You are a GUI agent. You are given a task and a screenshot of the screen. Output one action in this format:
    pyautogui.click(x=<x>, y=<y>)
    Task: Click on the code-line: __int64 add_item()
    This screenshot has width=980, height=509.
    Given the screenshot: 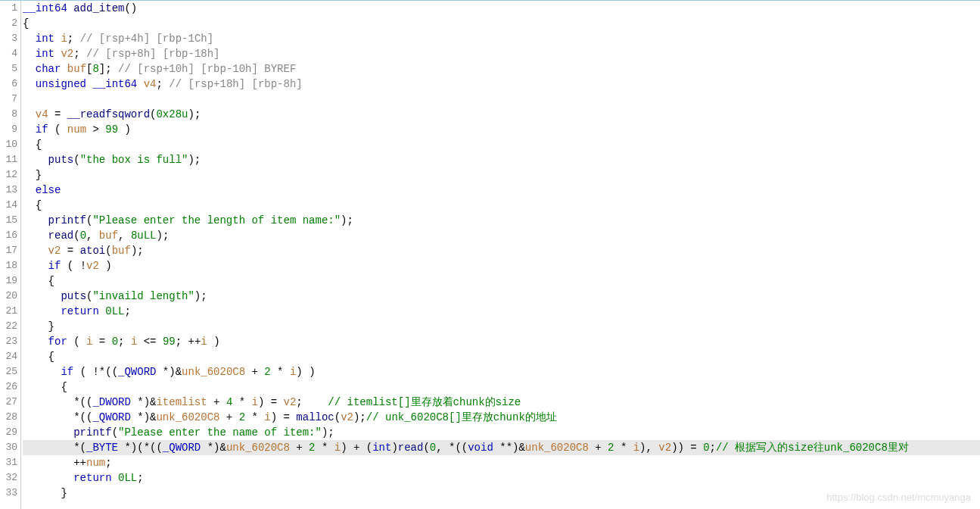 What is the action you would take?
    pyautogui.click(x=501, y=8)
    